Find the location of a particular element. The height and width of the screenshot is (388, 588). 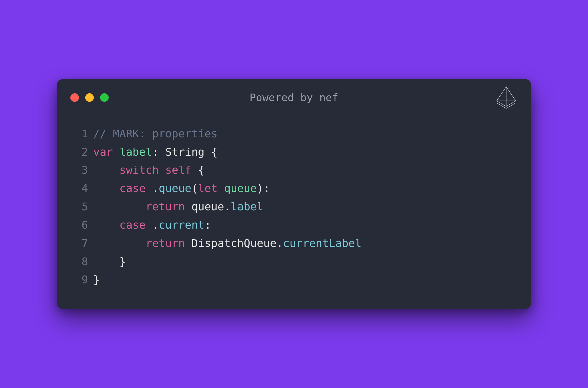

code-content: return queue.label is located at coordinates (178, 207).